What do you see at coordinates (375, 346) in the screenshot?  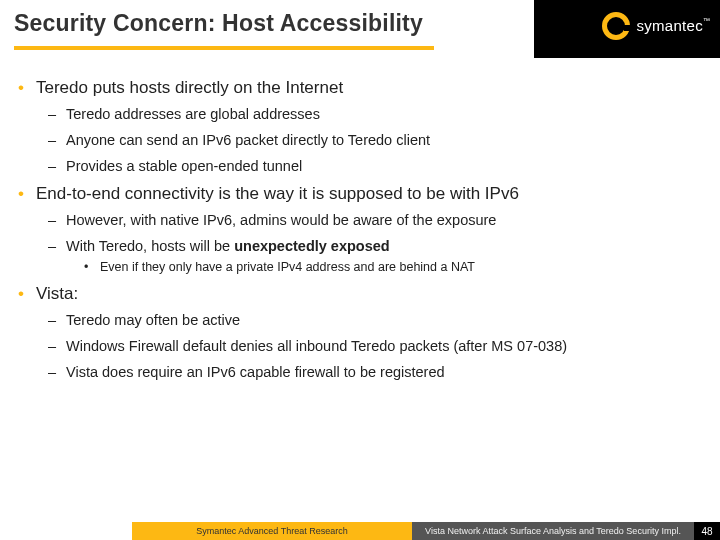 I see `sub-list: Teredo may often be active Windows Firew…` at bounding box center [375, 346].